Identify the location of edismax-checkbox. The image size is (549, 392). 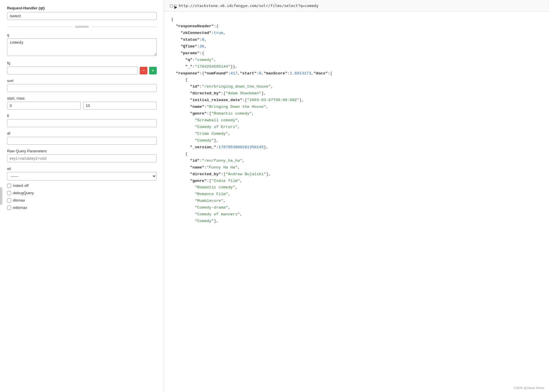
(9, 208).